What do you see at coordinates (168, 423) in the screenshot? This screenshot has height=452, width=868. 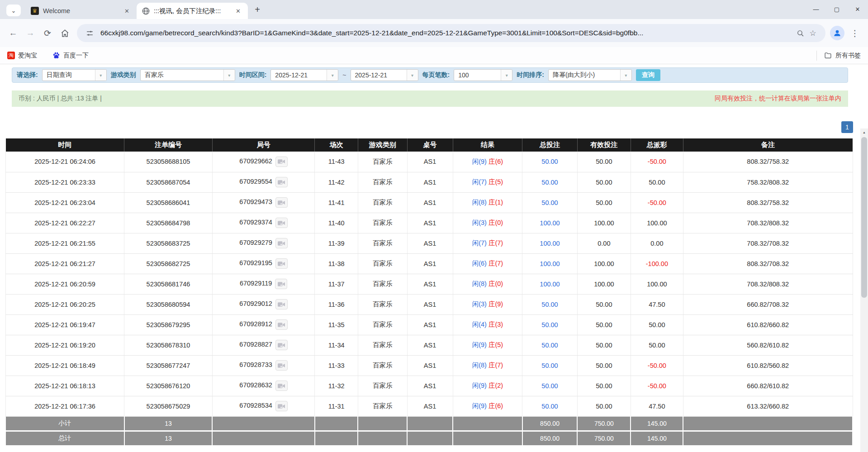 I see `footer-count: 13` at bounding box center [168, 423].